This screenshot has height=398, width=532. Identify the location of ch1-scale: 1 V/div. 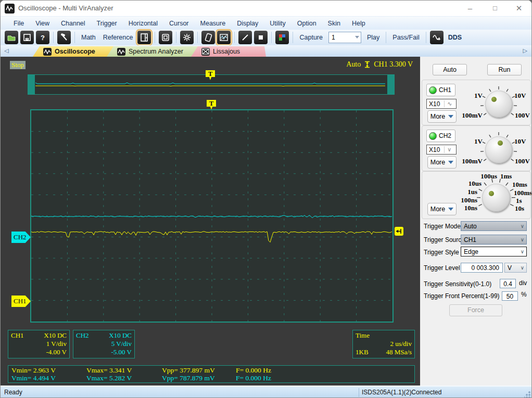
(56, 344).